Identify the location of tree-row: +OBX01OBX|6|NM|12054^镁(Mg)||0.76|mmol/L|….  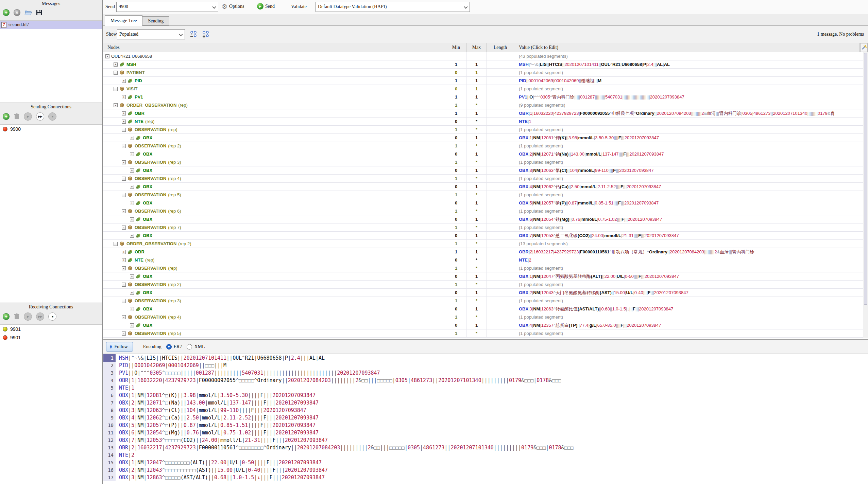
(486, 219).